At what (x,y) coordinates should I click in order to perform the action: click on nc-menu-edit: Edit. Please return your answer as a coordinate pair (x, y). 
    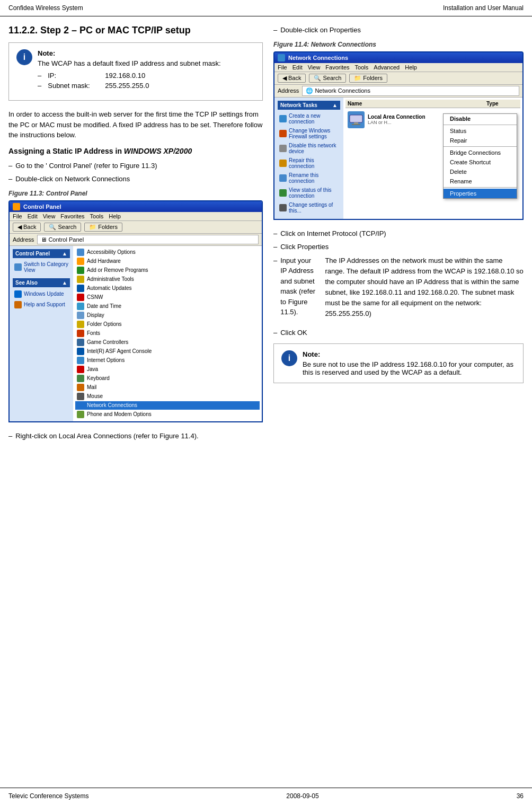
    Looking at the image, I should click on (298, 67).